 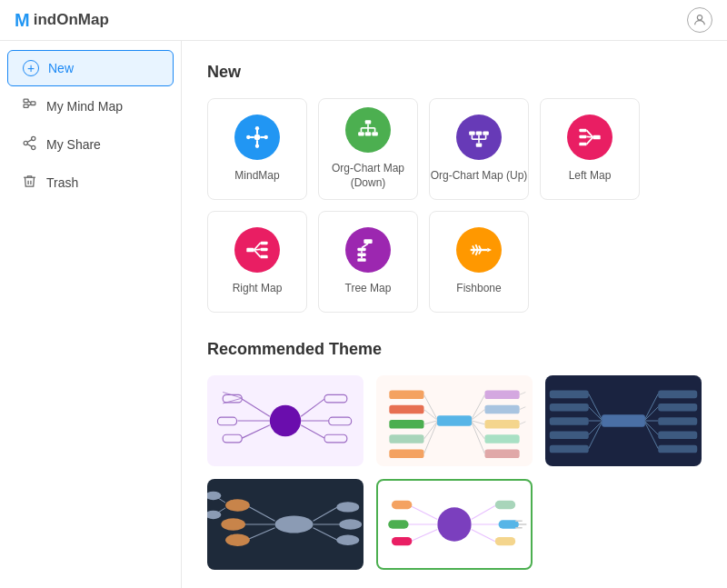 I want to click on map-card-treemap: Tree Map, so click(x=368, y=262).